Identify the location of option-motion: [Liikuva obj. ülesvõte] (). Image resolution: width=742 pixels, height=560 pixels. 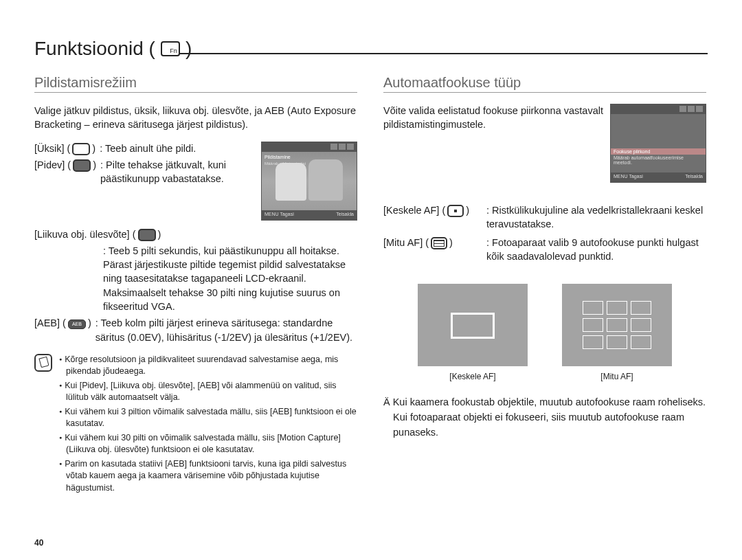
(196, 234).